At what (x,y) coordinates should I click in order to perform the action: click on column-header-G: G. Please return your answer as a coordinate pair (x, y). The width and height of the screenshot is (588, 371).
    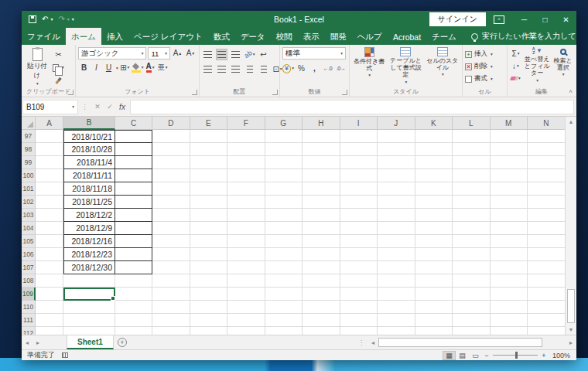
    Looking at the image, I should click on (285, 124).